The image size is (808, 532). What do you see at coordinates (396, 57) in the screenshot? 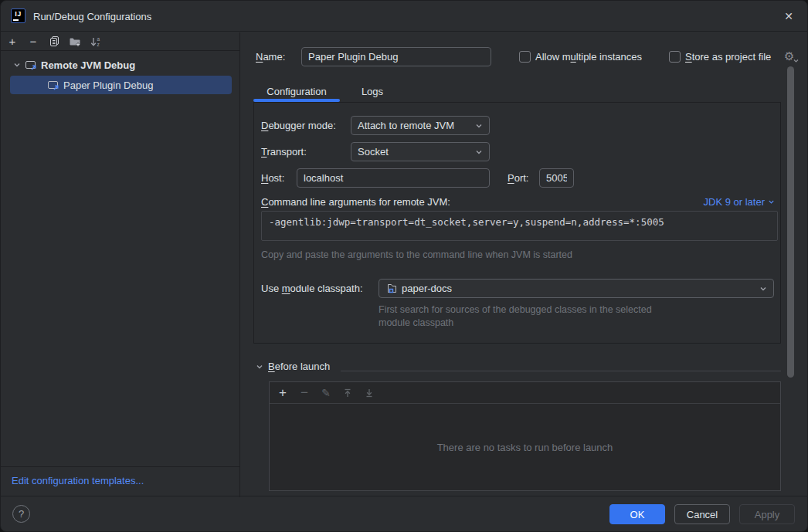
I see `name-input` at bounding box center [396, 57].